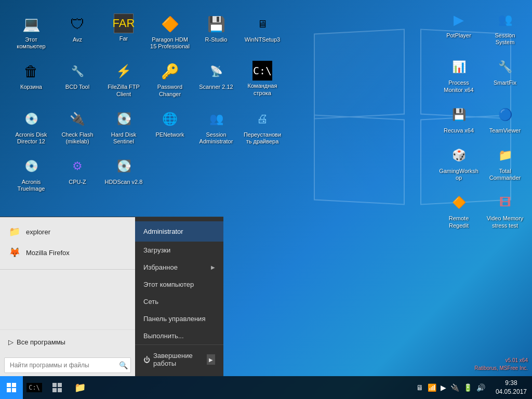  I want to click on start-pinned-items: 📁 explorer 🦊 Mozilla Firefox, so click(68, 242).